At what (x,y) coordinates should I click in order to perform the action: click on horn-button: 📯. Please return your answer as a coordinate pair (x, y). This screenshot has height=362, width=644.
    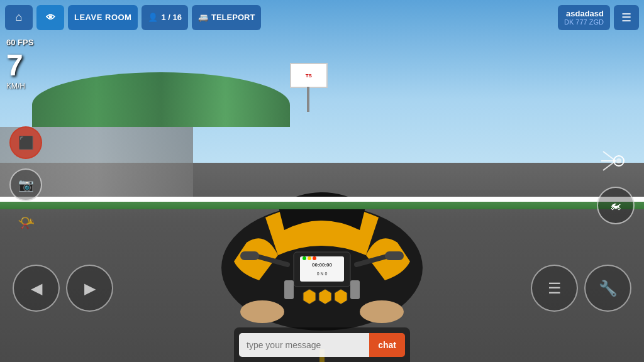
    Looking at the image, I should click on (26, 223).